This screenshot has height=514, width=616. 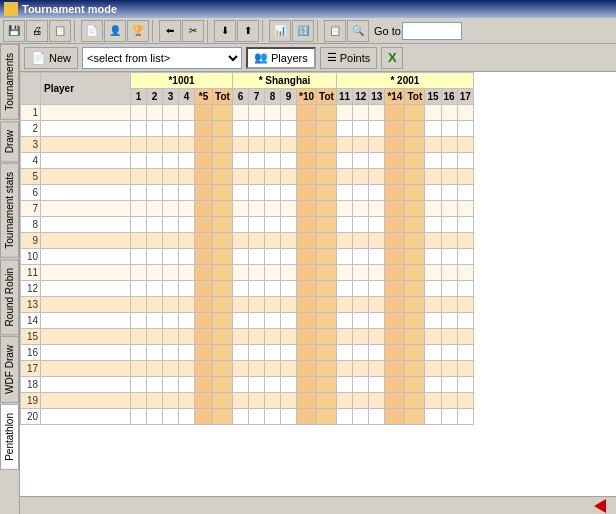 I want to click on sidebar-item-tournament-stats: Tournament stats, so click(x=10, y=210).